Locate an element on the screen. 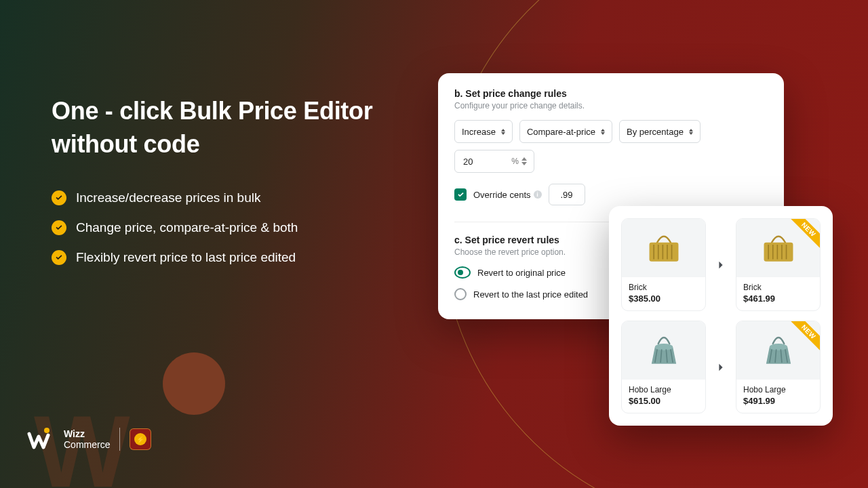 Image resolution: width=868 pixels, height=488 pixels. bullet-text: Flexibly revert price to last price edit… is located at coordinates (186, 258).